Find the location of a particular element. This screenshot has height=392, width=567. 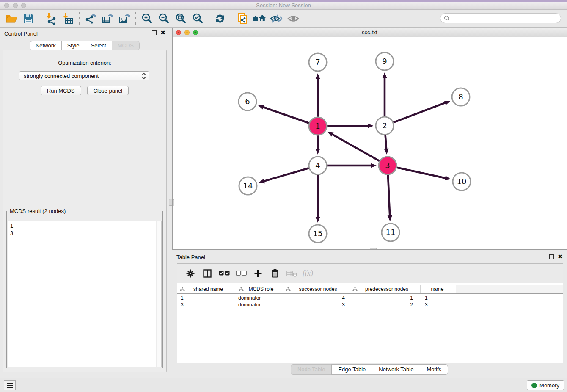

canvas-left-grip-icon is located at coordinates (173, 203).